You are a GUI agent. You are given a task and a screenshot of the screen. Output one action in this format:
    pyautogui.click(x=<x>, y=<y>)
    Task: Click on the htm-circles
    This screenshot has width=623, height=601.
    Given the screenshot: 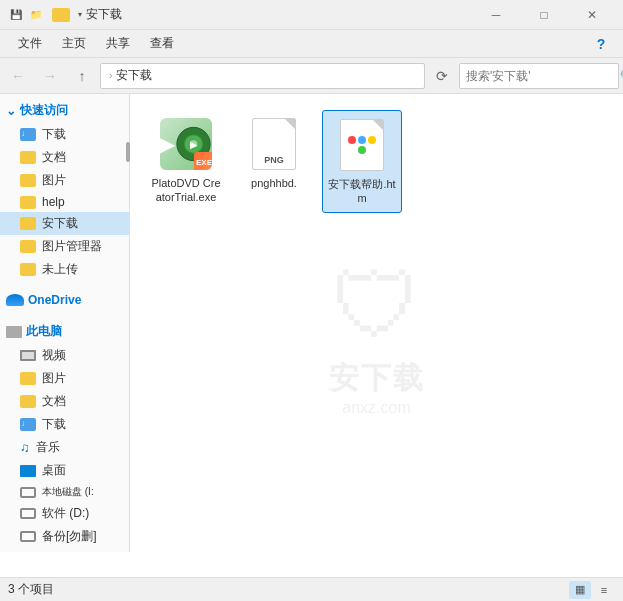 What is the action you would take?
    pyautogui.click(x=362, y=145)
    